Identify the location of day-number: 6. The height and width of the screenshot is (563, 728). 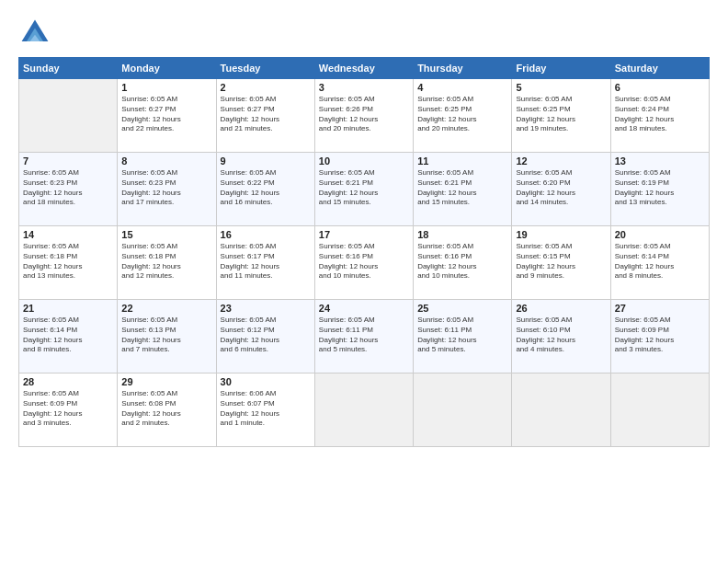
(660, 87).